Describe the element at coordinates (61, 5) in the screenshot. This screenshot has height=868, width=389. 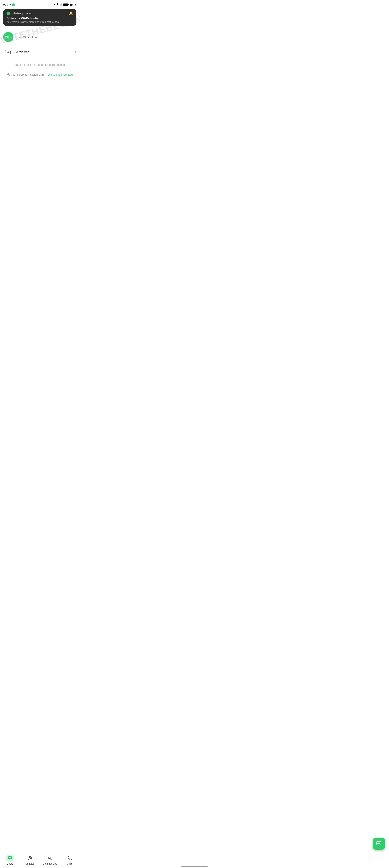
I see `signal-icon` at that location.